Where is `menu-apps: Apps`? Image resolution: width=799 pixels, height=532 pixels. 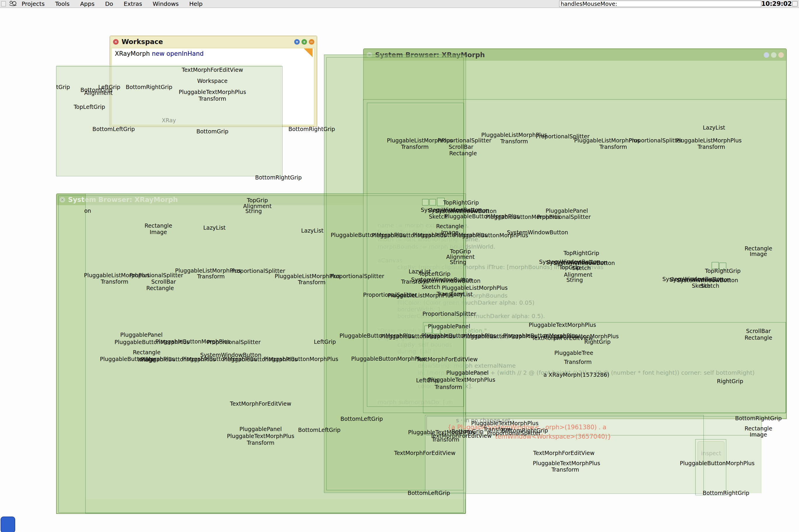
menu-apps: Apps is located at coordinates (88, 4).